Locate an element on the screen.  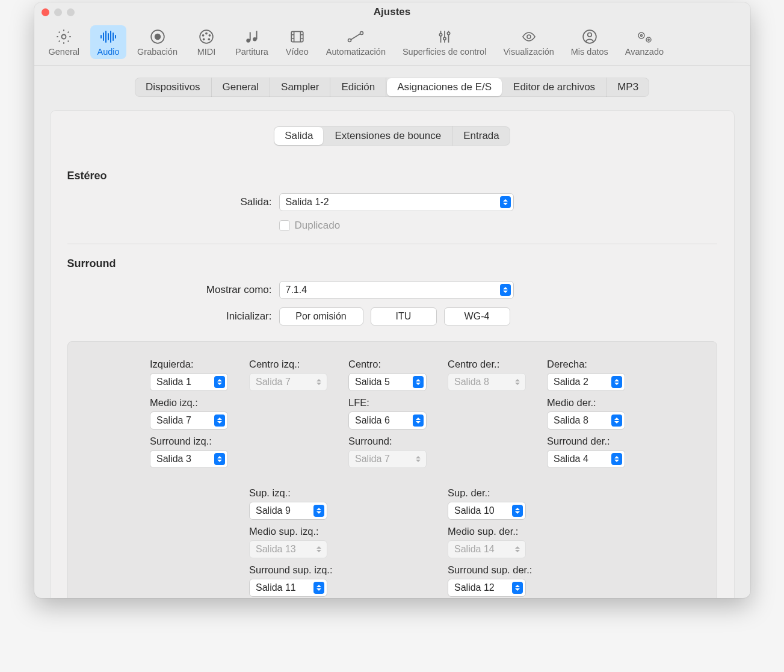
gear-icon is located at coordinates (64, 37).